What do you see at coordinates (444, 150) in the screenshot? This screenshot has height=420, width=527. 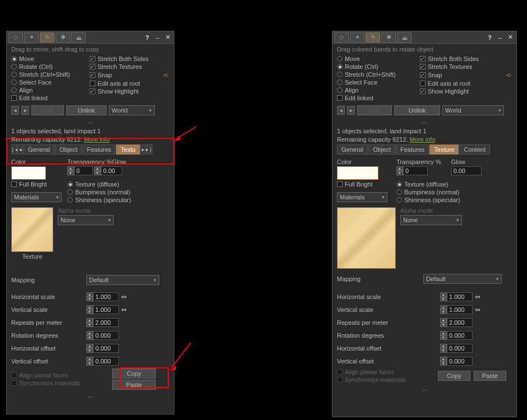 I see `tab-texture: Texture` at bounding box center [444, 150].